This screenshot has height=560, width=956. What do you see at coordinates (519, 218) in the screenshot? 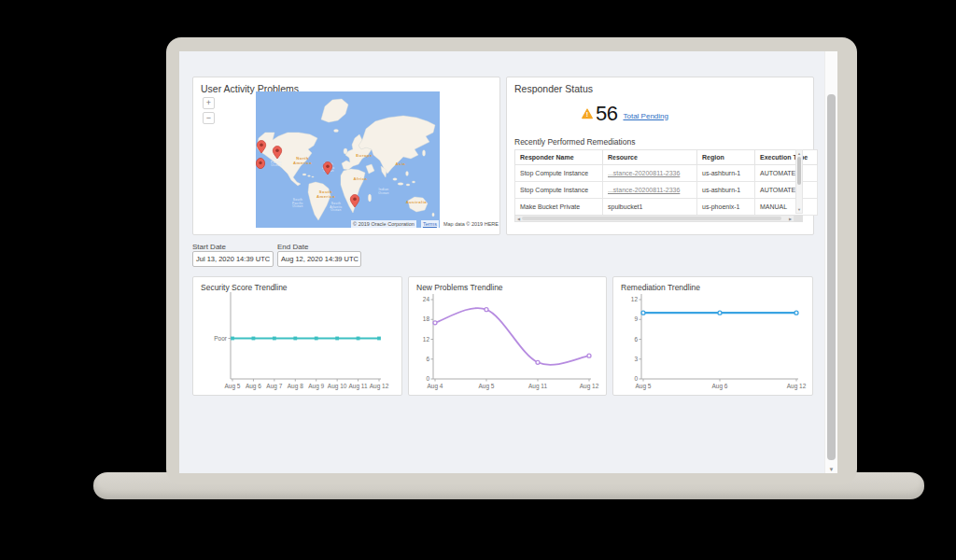
I see `scroll-left-arrow-icon: ◀` at bounding box center [519, 218].